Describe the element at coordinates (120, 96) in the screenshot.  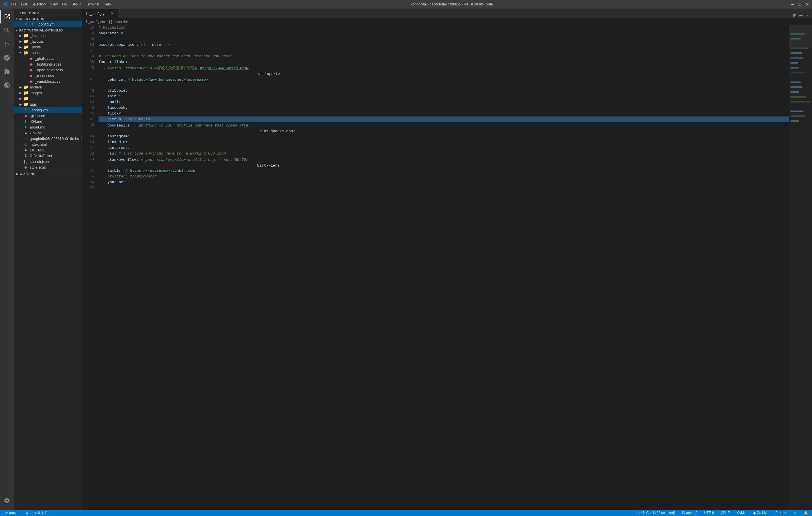
I see `colon-43: :` at that location.